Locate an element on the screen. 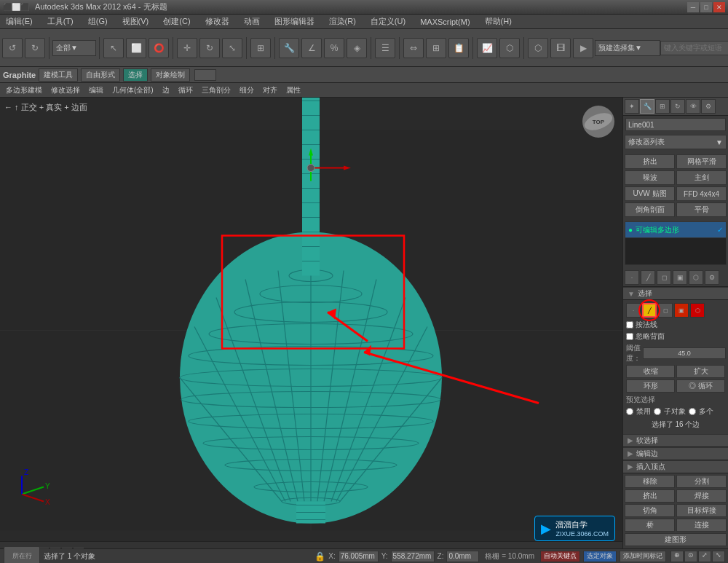 This screenshot has height=563, width=728. settings-mode-btn: ⚙ is located at coordinates (712, 277).